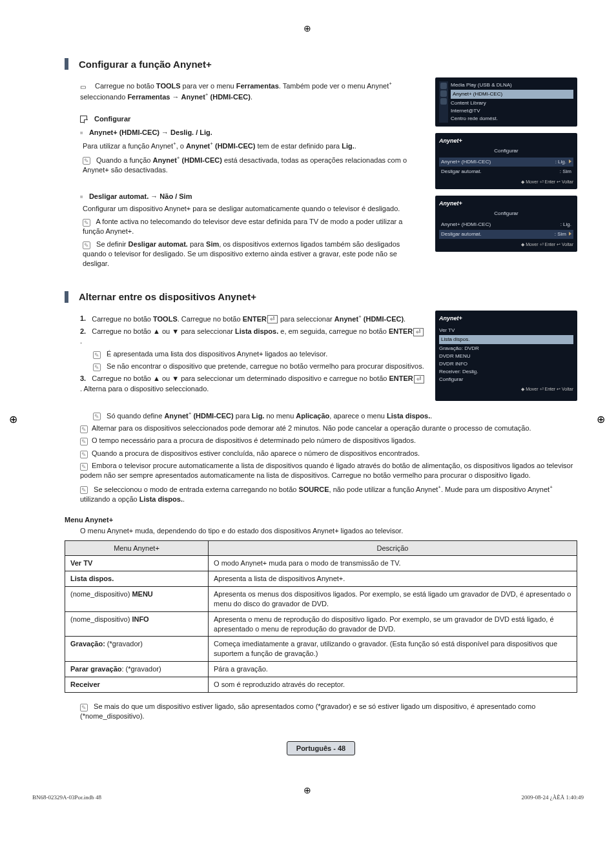 This screenshot has width=616, height=849. Describe the element at coordinates (506, 390) in the screenshot. I see `osd-footer: ◆ Mover ⏎ Enter ↩ Voltar` at that location.